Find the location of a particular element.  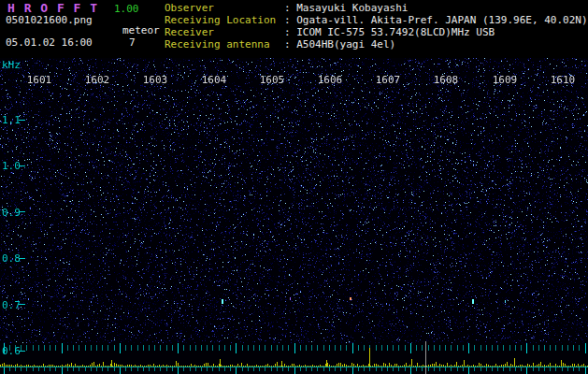

time-tick-label: 1604 is located at coordinates (215, 80).